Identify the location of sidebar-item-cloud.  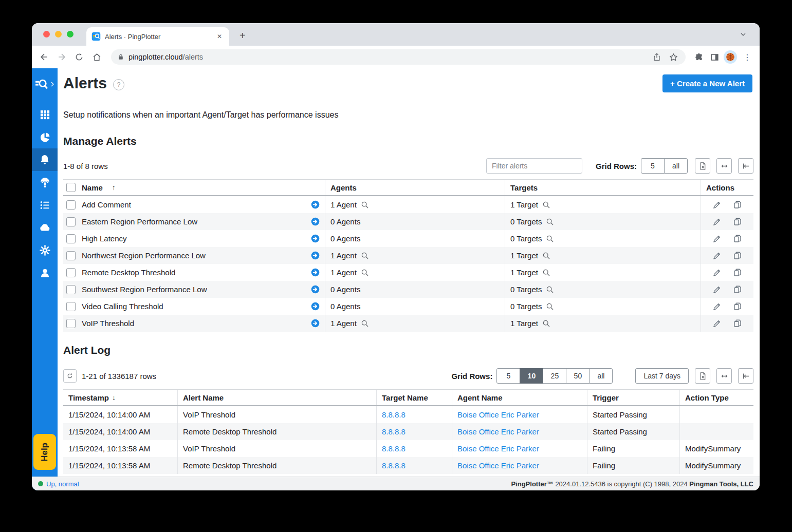
(45, 227).